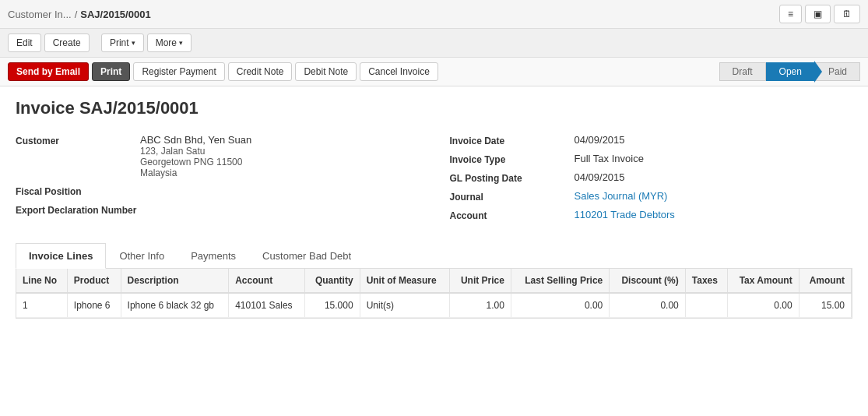 The width and height of the screenshot is (868, 416). What do you see at coordinates (789, 72) in the screenshot?
I see `status-bar: Draft Open Paid` at bounding box center [789, 72].